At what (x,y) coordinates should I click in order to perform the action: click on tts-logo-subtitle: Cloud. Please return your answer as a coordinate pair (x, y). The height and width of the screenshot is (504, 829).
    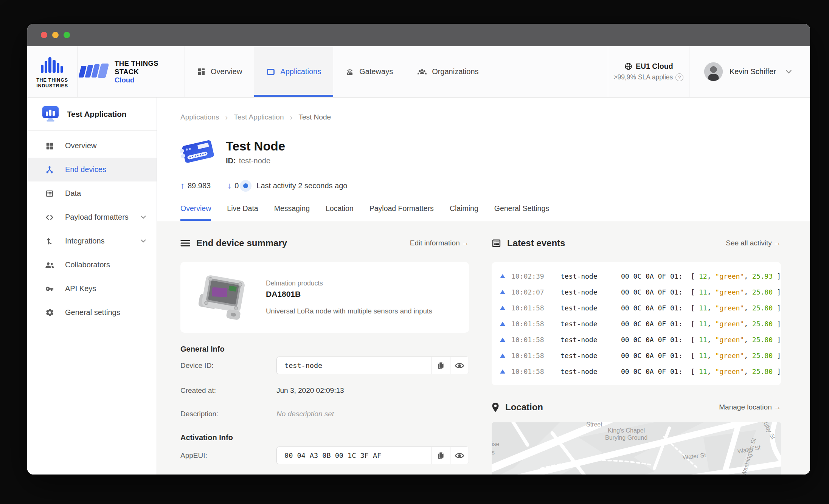
    Looking at the image, I should click on (150, 80).